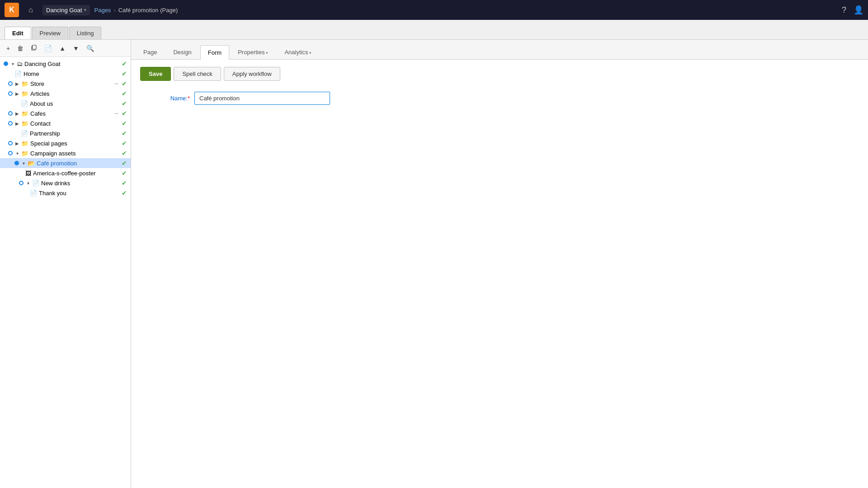  What do you see at coordinates (298, 52) in the screenshot?
I see `tab-analytics: Analytics▾` at bounding box center [298, 52].